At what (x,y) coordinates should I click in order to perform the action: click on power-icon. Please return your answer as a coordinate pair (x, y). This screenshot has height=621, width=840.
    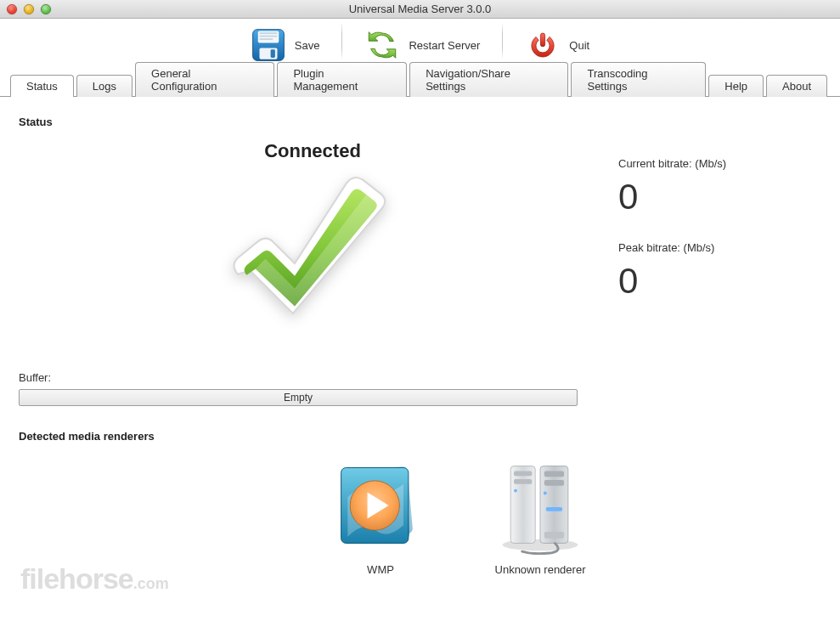
    Looking at the image, I should click on (543, 45).